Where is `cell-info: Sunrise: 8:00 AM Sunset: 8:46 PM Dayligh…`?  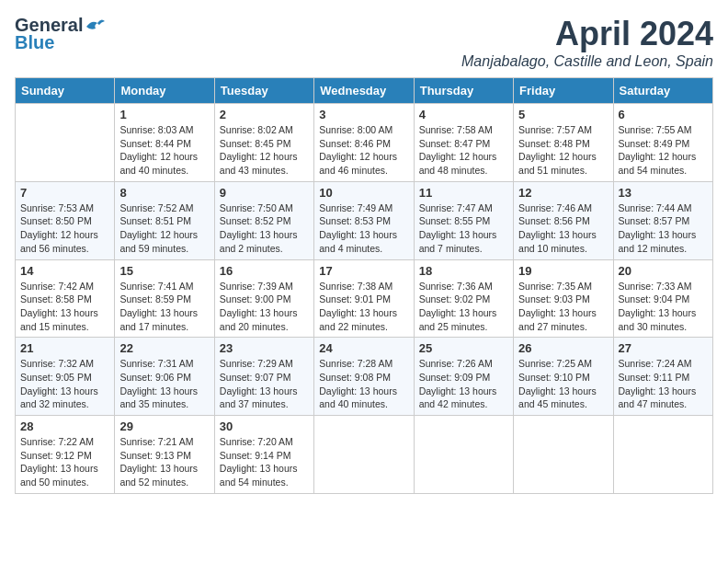
cell-info: Sunrise: 8:00 AM Sunset: 8:46 PM Dayligh… is located at coordinates (364, 151).